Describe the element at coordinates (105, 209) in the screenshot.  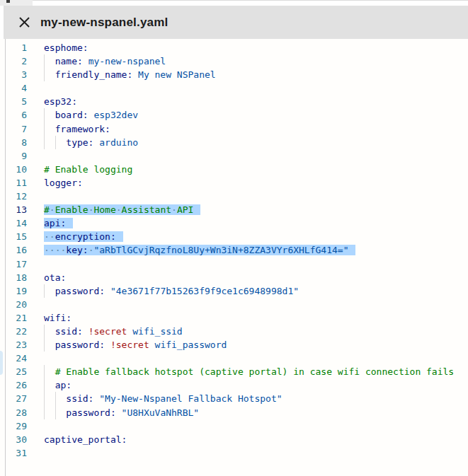
I see `token-com: Home` at that location.